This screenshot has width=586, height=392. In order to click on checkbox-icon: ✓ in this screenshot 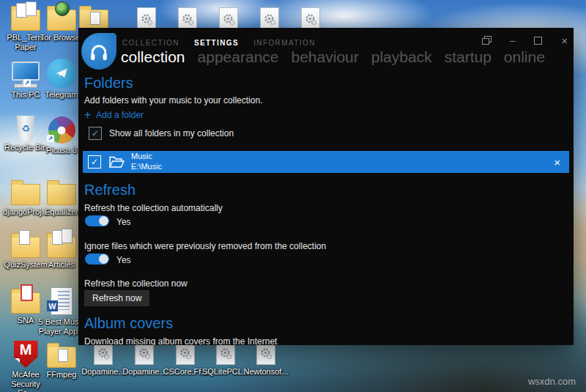, I will do `click(95, 133)`.